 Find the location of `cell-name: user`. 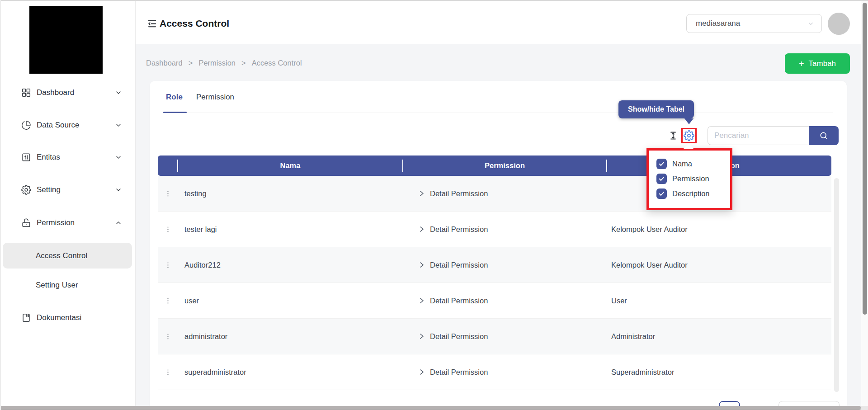

cell-name: user is located at coordinates (290, 301).